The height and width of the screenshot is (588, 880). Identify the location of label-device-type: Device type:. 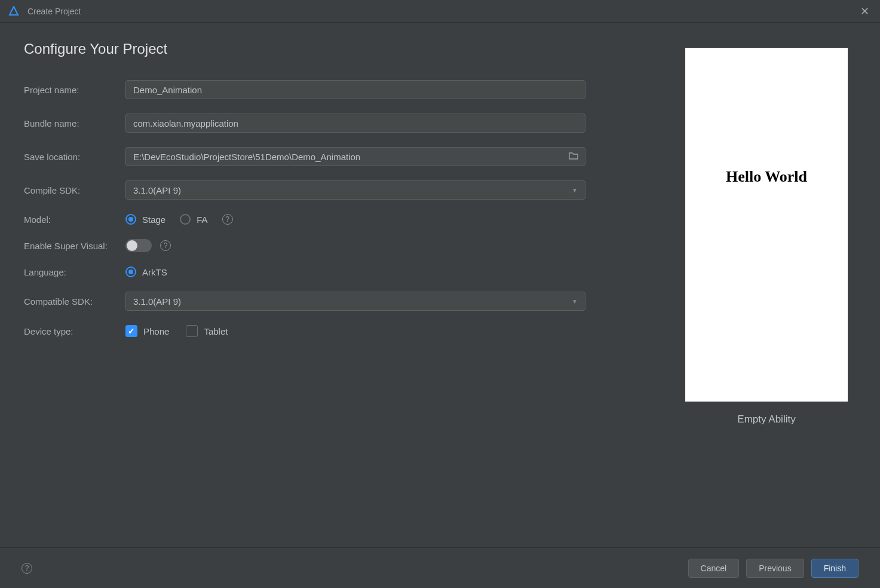
(75, 331).